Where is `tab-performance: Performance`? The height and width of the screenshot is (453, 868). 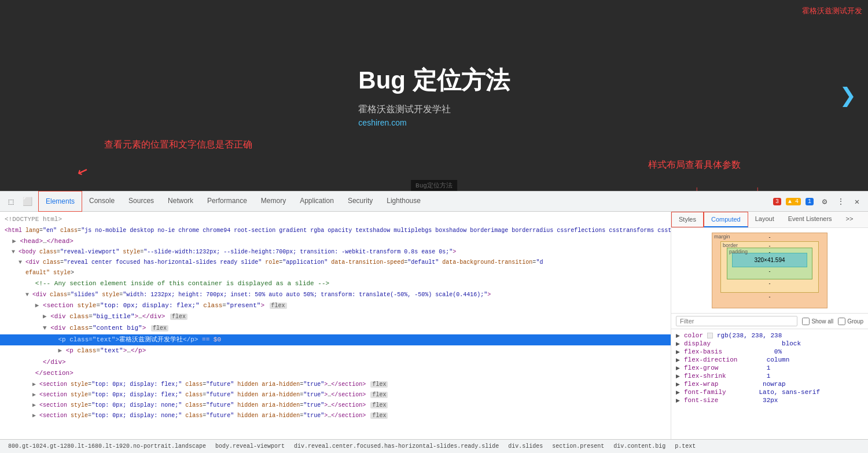
tab-performance: Performance is located at coordinates (227, 201).